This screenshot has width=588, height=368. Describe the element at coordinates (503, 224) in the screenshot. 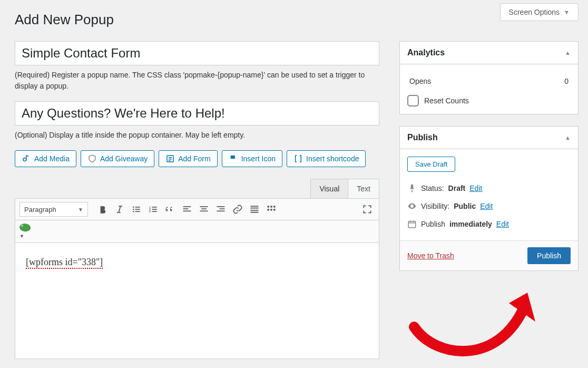

I see `schedule-edit-link: Edit` at that location.